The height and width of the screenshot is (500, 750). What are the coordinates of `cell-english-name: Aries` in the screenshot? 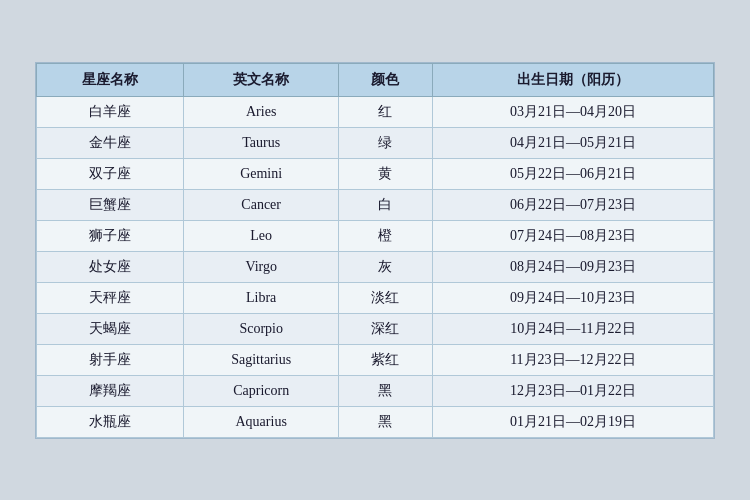 It's located at (262, 112).